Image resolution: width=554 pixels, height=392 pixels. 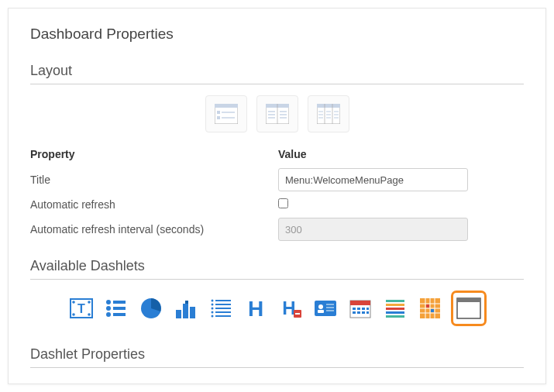 What do you see at coordinates (277, 114) in the screenshot?
I see `layout-options` at bounding box center [277, 114].